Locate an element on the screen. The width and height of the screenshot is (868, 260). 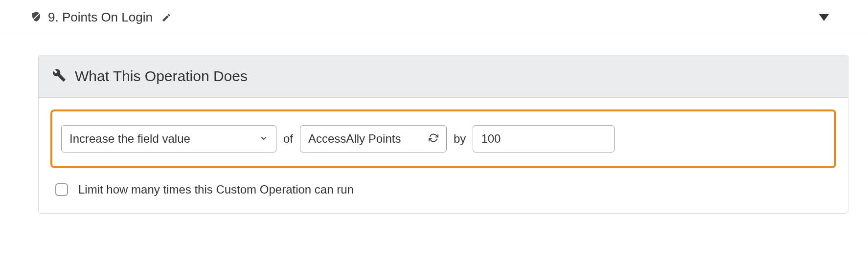
action-select: Increase the field value is located at coordinates (169, 139).